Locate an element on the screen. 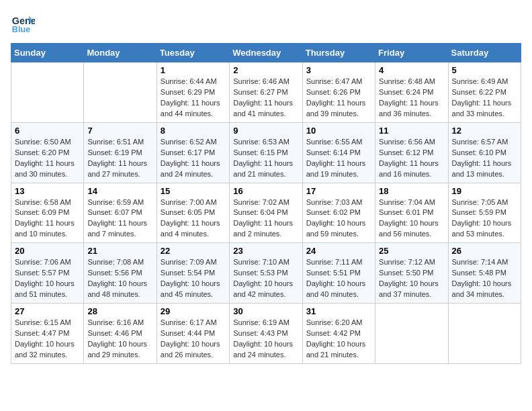 The height and width of the screenshot is (411, 532). day-number: 22 is located at coordinates (193, 251).